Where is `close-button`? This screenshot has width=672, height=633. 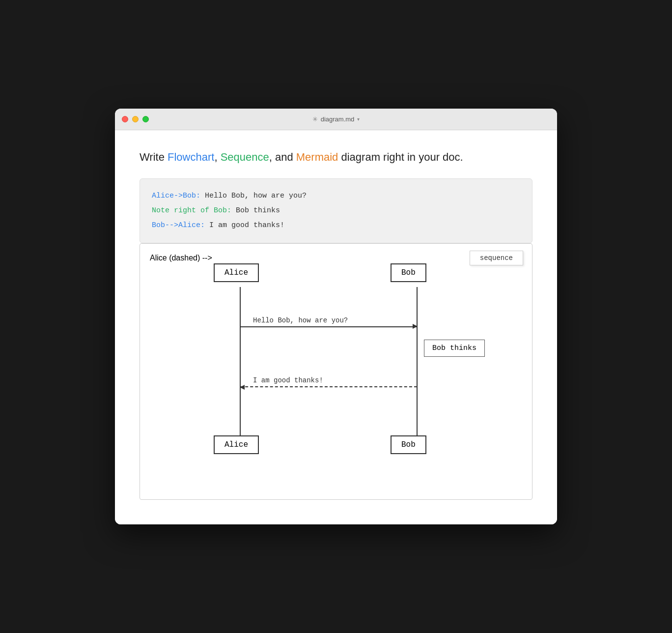 close-button is located at coordinates (125, 119).